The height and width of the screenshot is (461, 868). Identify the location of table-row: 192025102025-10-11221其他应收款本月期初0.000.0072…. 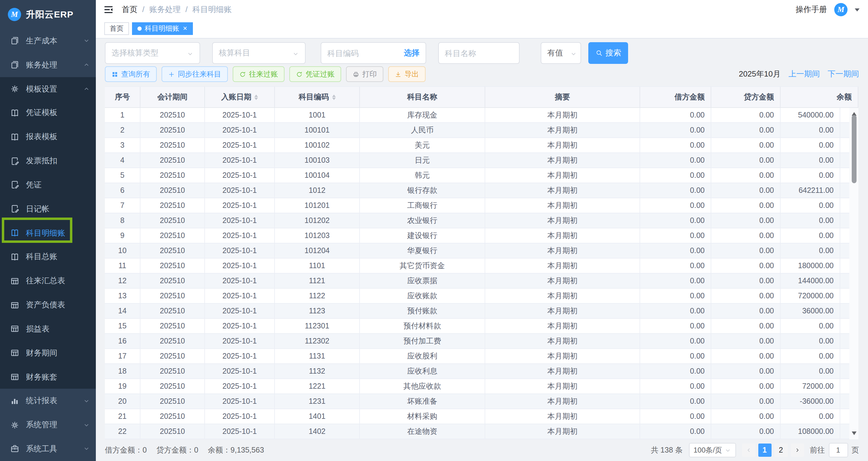
(482, 387).